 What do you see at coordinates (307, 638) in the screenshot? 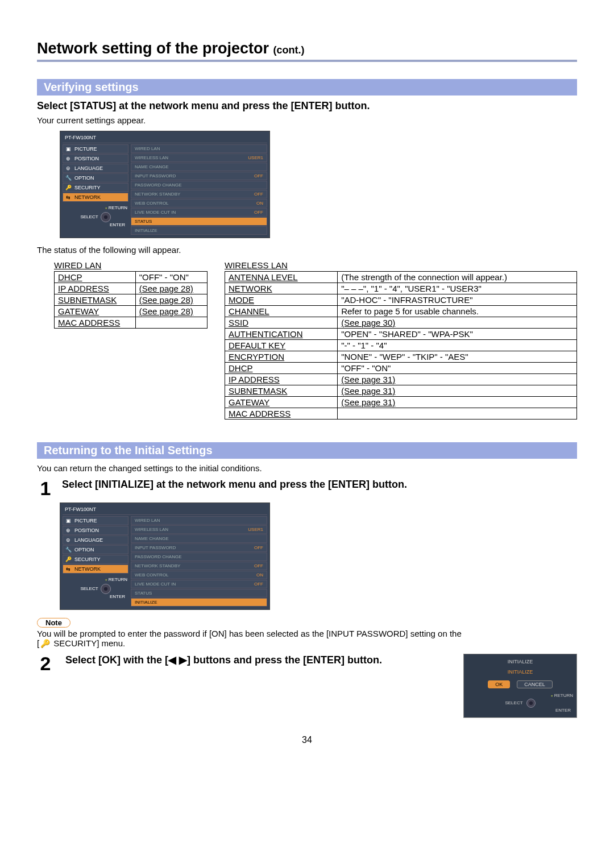
I see `note-text: You will be prompted to enter the passwo…` at bounding box center [307, 638].